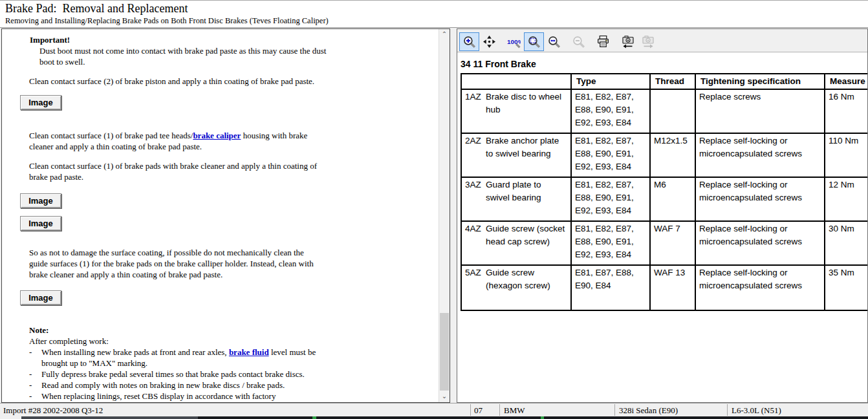  Describe the element at coordinates (534, 41) in the screenshot. I see `fit-page-icon` at that location.